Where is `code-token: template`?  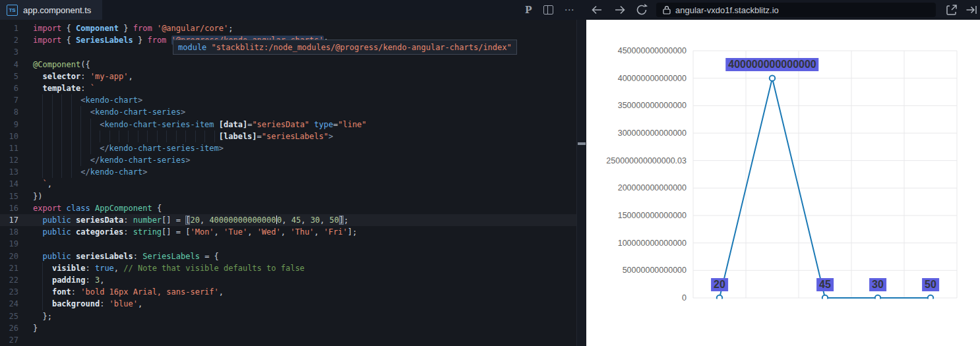 code-token: template is located at coordinates (61, 88).